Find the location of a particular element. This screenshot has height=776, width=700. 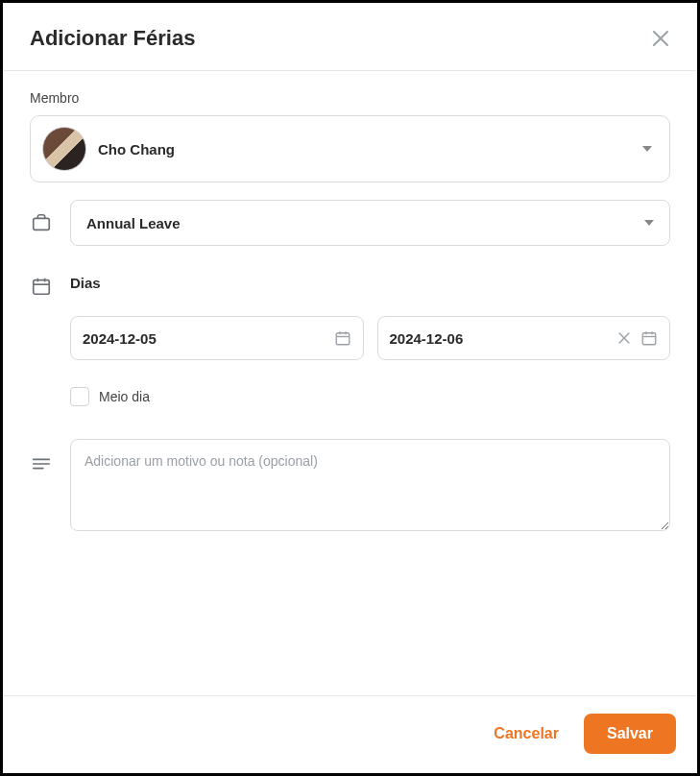

member-name: Cho Chang is located at coordinates (136, 150).